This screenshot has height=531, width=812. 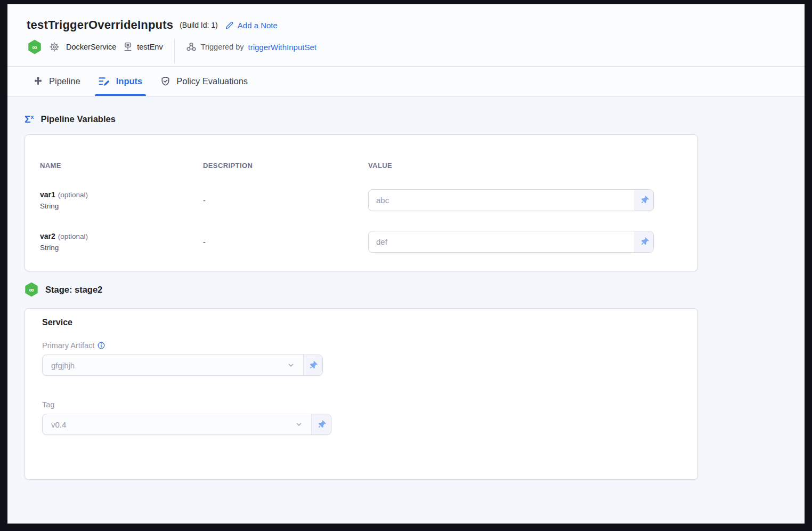 What do you see at coordinates (48, 236) in the screenshot?
I see `variable-name: var2` at bounding box center [48, 236].